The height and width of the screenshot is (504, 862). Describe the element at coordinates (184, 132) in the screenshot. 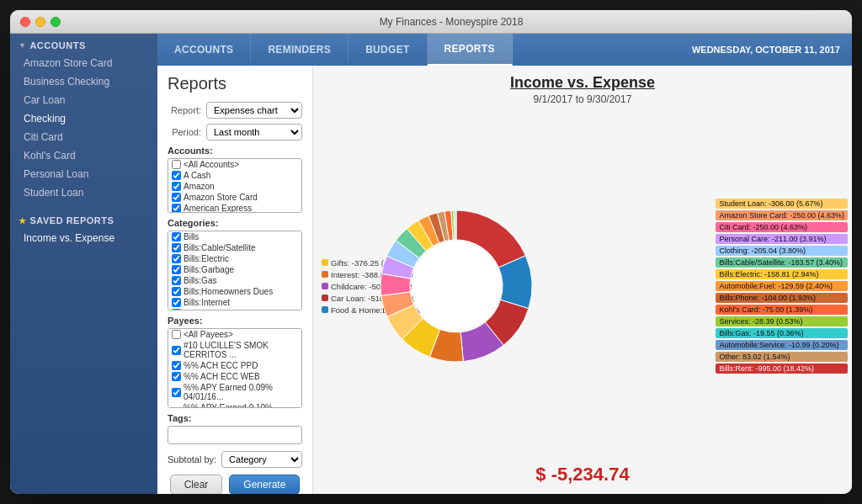

I see `period-label: Period:` at that location.